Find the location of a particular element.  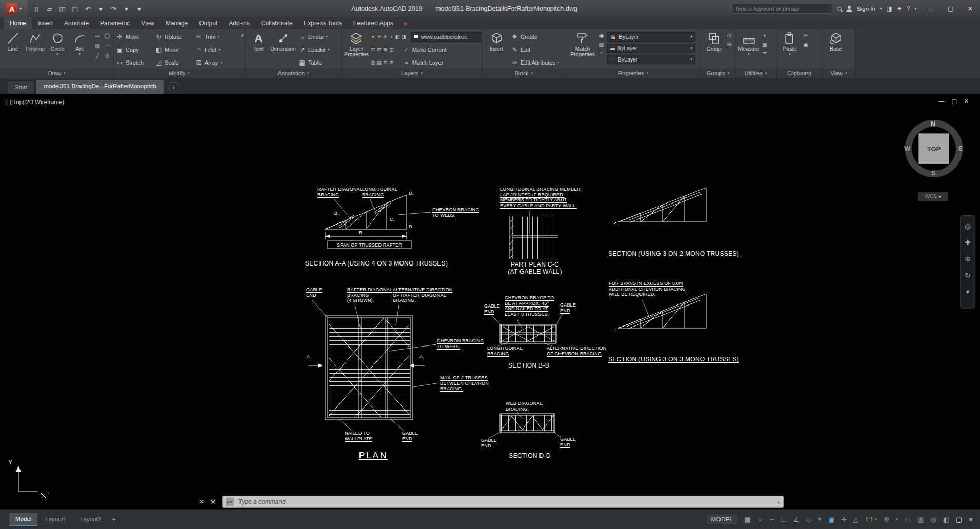

application-menu-button: A ▾ is located at coordinates (14, 9).